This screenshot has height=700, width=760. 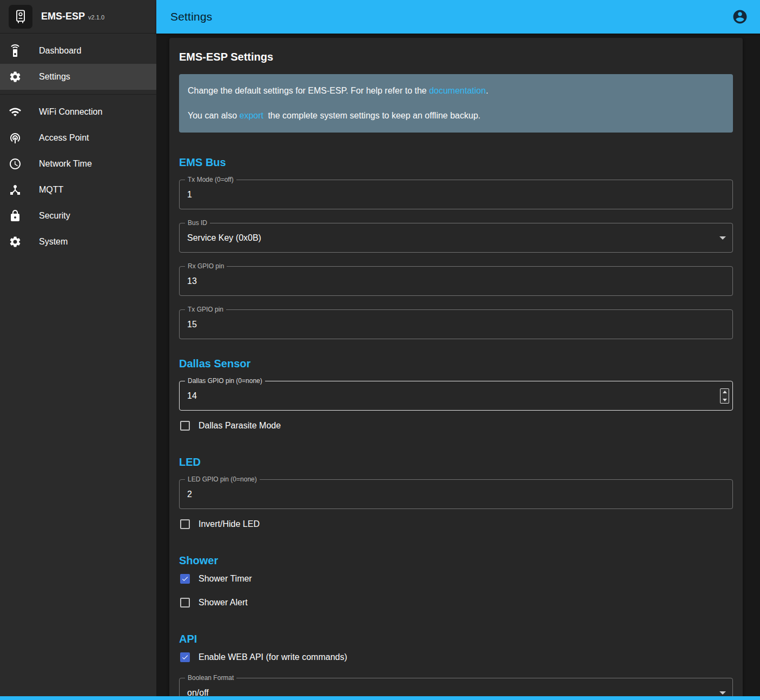 I want to click on app-title: EMS-ESPv2.1.0, so click(x=72, y=16).